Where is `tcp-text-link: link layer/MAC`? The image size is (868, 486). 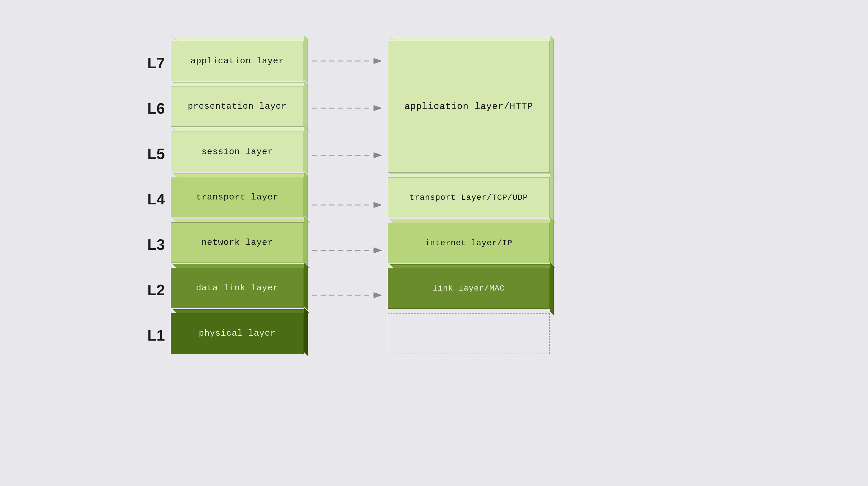 tcp-text-link: link layer/MAC is located at coordinates (469, 288).